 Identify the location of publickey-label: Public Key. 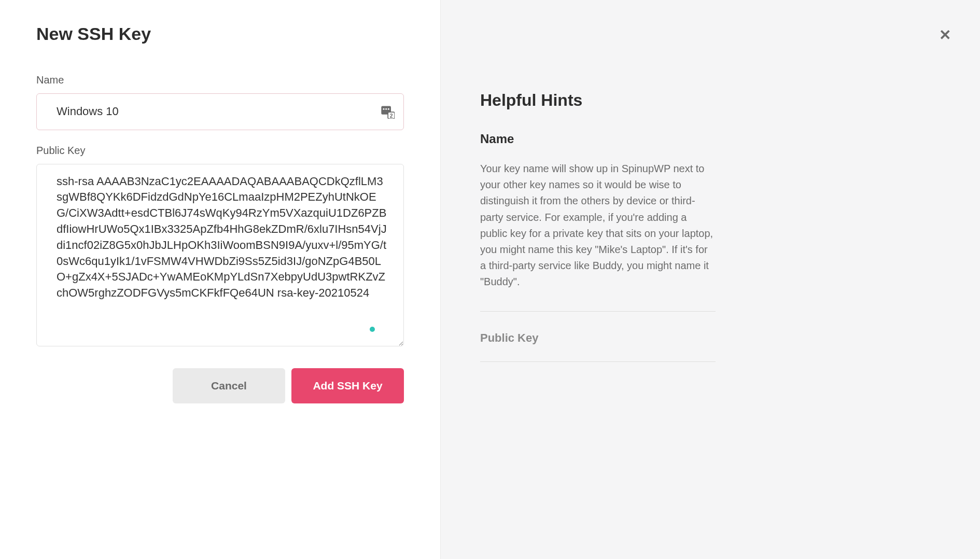
(220, 150).